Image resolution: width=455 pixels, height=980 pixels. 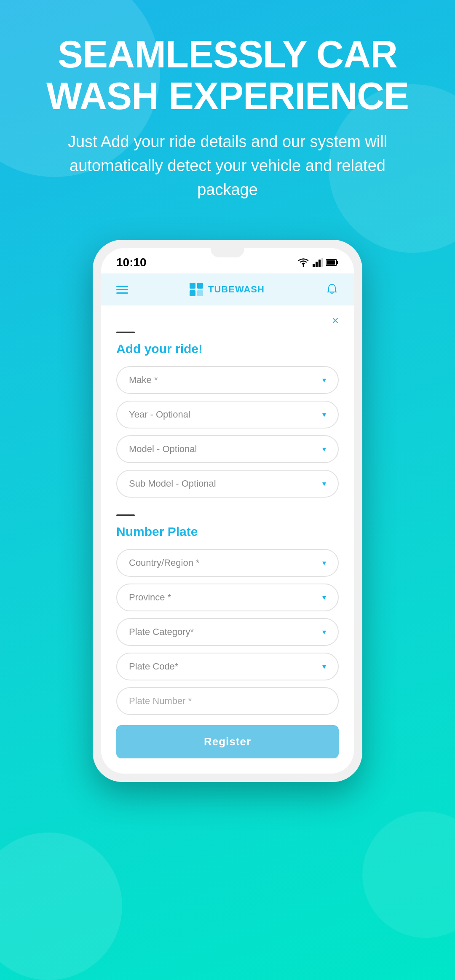 What do you see at coordinates (143, 380) in the screenshot?
I see `make-label: Make *` at bounding box center [143, 380].